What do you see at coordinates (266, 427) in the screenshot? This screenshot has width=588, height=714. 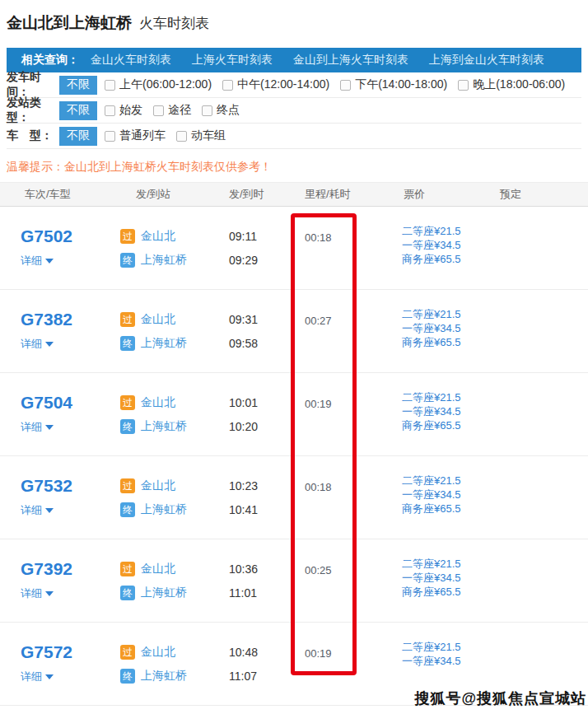 I see `arrival-time: 10:20` at bounding box center [266, 427].